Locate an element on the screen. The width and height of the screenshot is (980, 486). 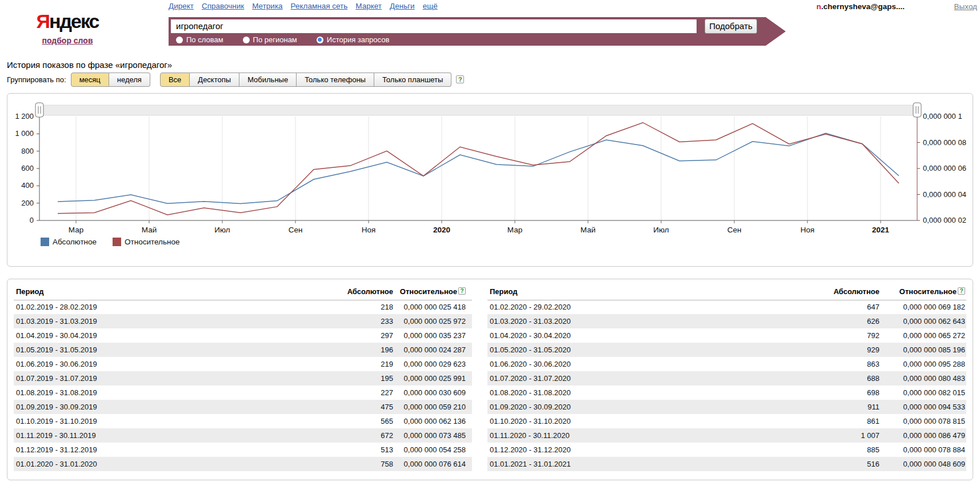
table-row: 01.05.2020 - 31.05.2020 929 0,000 000 08… is located at coordinates (727, 350).